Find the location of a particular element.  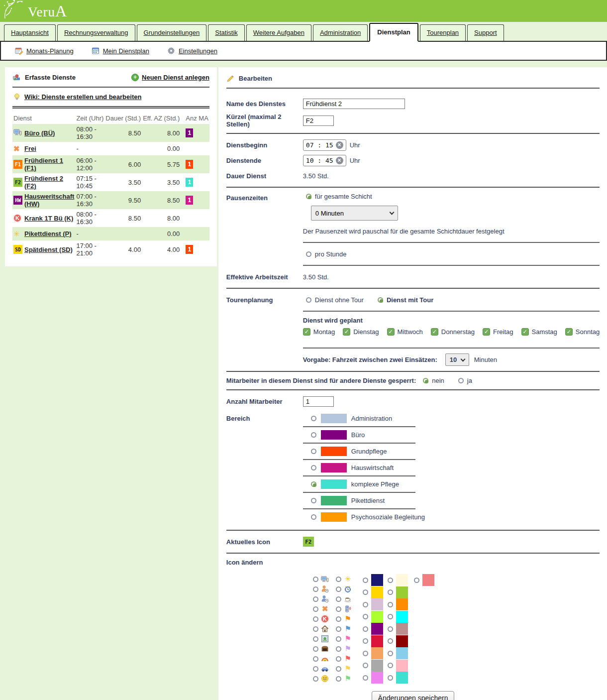

icon-option-chest is located at coordinates (324, 649).